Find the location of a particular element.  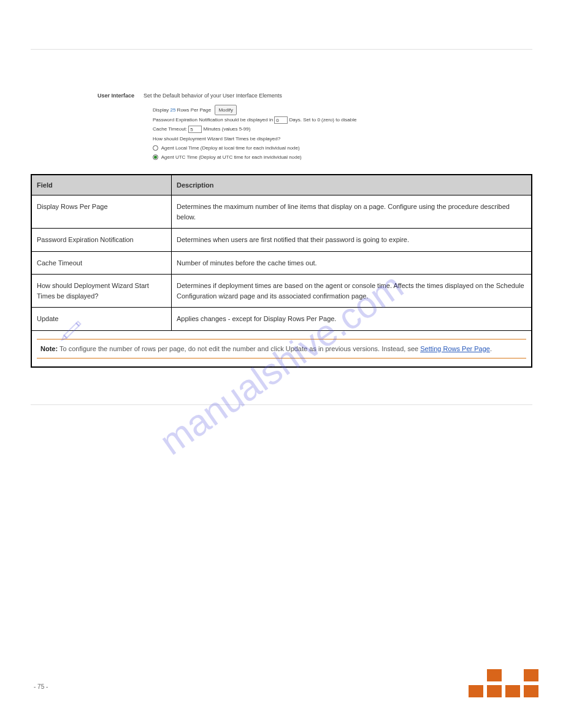

rows-suffix: Rows Per Page is located at coordinates (194, 110).